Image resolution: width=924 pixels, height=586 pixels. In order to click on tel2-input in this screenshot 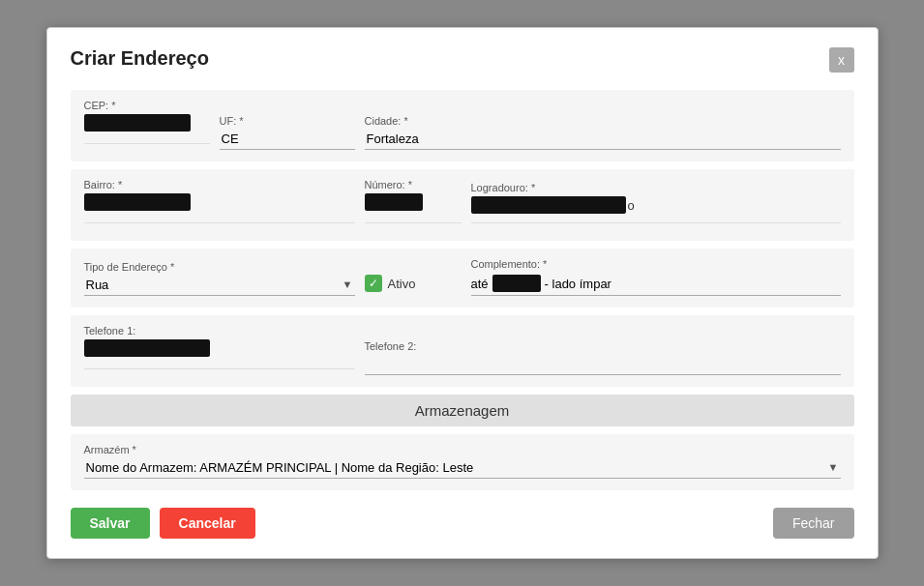, I will do `click(603, 366)`.